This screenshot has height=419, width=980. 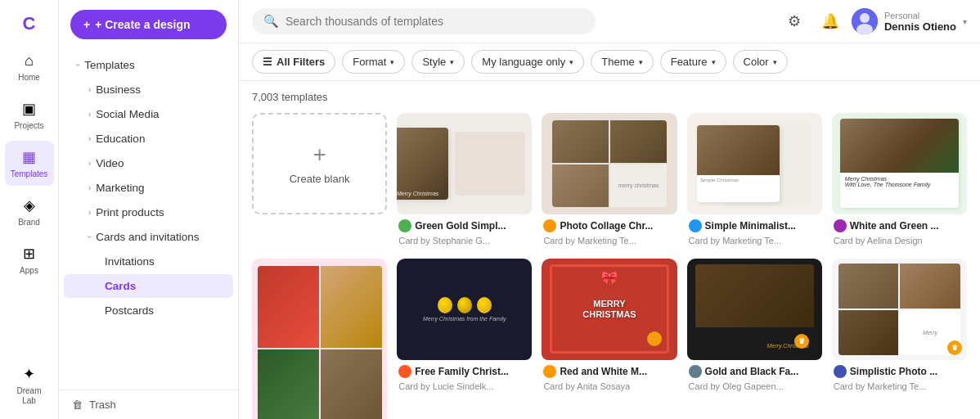 I want to click on nav-item-education: › Education, so click(x=149, y=139).